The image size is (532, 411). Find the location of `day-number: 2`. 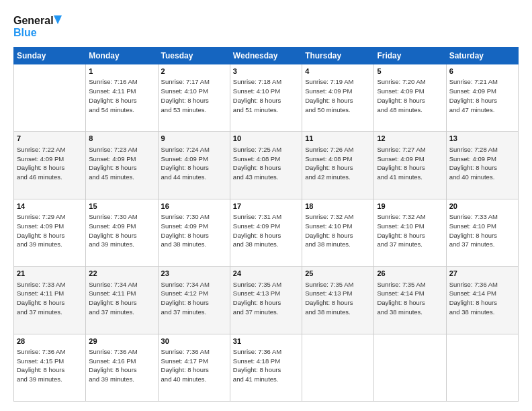

day-number: 2 is located at coordinates (194, 71).